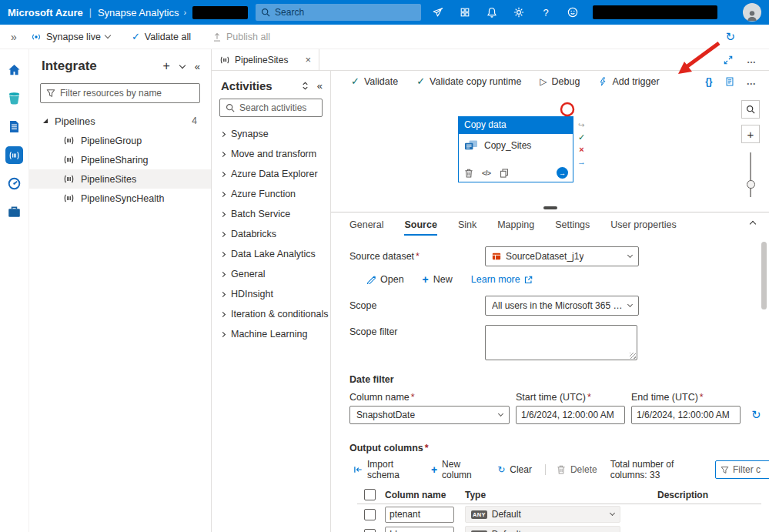 Image resolution: width=769 pixels, height=532 pixels. Describe the element at coordinates (742, 470) in the screenshot. I see `filter-columns-box` at that location.